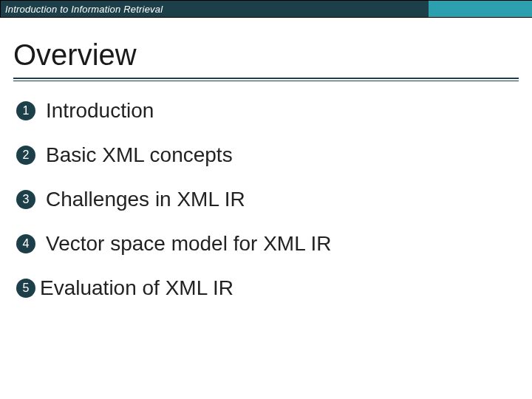 The width and height of the screenshot is (532, 399). I want to click on toc-label: Evaluation of XML IR, so click(137, 288).